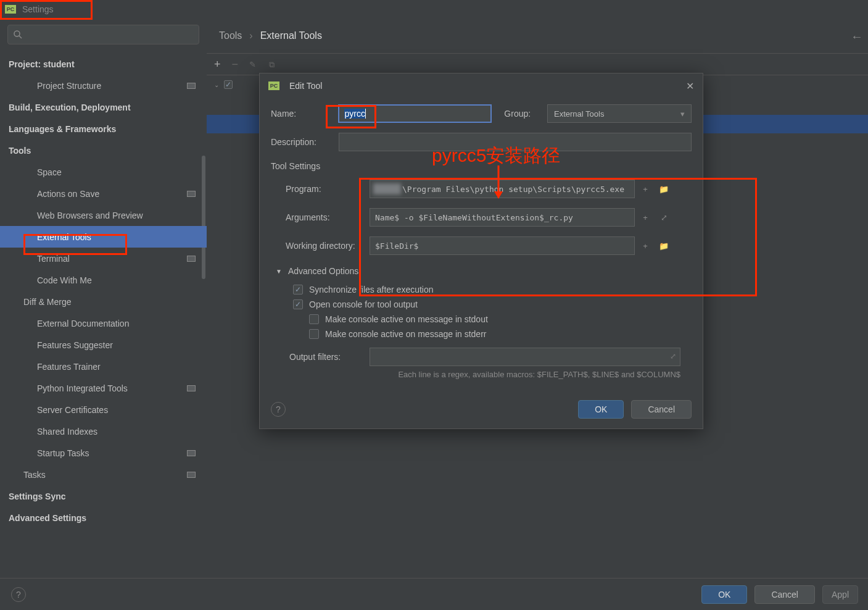  What do you see at coordinates (49, 172) in the screenshot?
I see `sidebar-item-label: Space` at bounding box center [49, 172].